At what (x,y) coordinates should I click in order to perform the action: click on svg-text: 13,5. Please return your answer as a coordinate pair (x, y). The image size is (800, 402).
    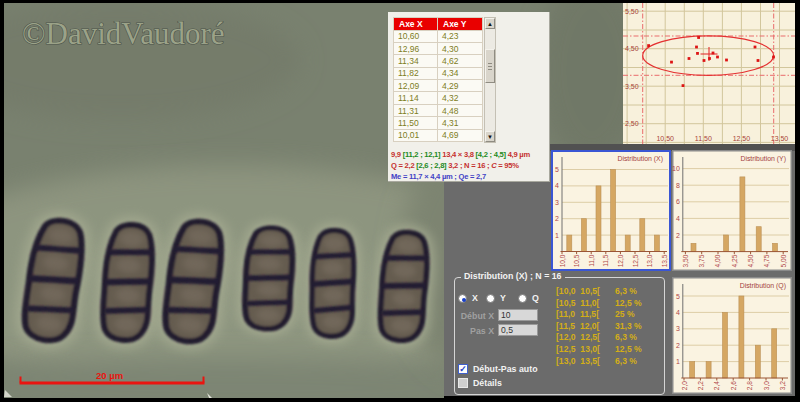
    Looking at the image, I should click on (664, 260).